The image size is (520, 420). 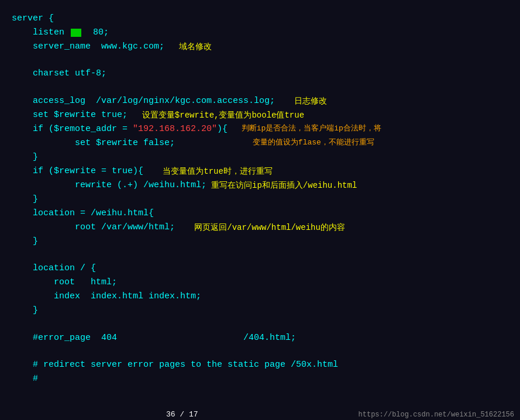 What do you see at coordinates (260, 143) in the screenshot?
I see `code-line-10: set $rewrite false; 变量的值设为flase，不能进行重写` at bounding box center [260, 143].